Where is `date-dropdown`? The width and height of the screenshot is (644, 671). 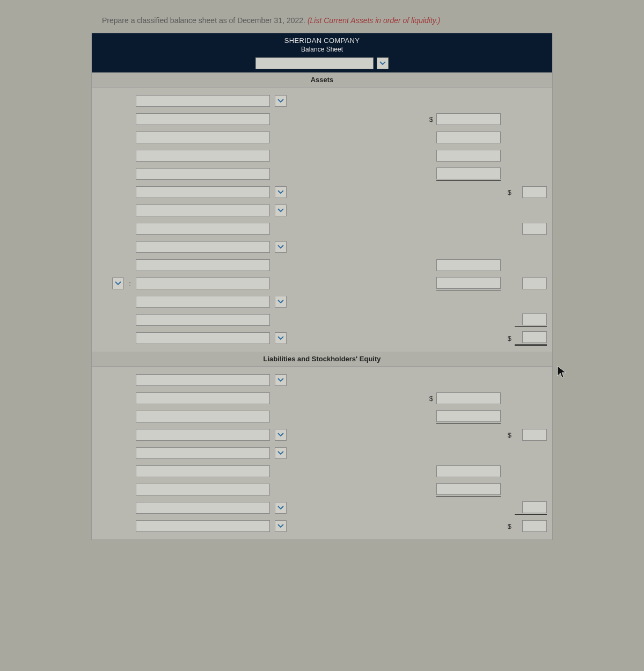 date-dropdown is located at coordinates (383, 63).